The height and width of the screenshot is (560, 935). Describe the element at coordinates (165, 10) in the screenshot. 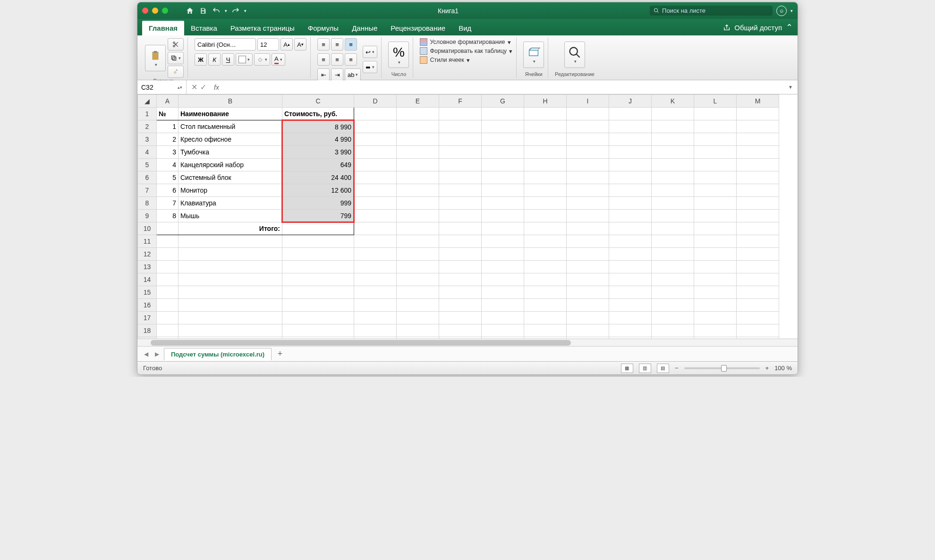

I see `maximize-icon` at that location.